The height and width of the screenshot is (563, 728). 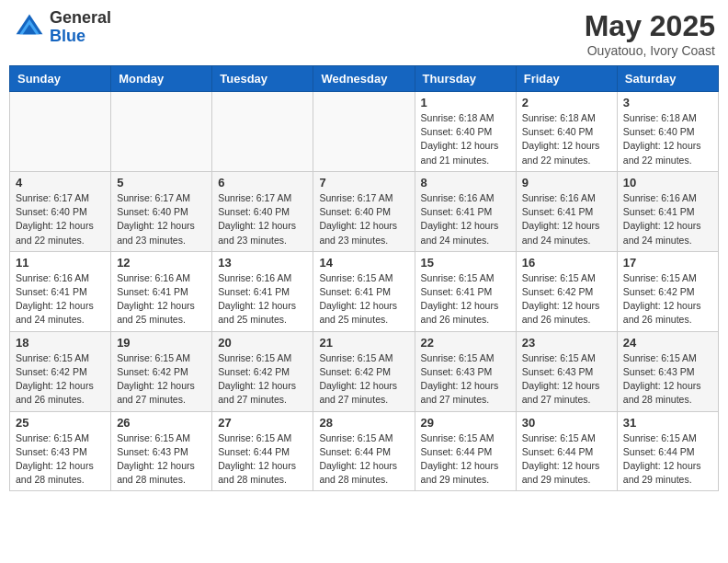 I want to click on day-header-thursday: Thursday, so click(x=465, y=79).